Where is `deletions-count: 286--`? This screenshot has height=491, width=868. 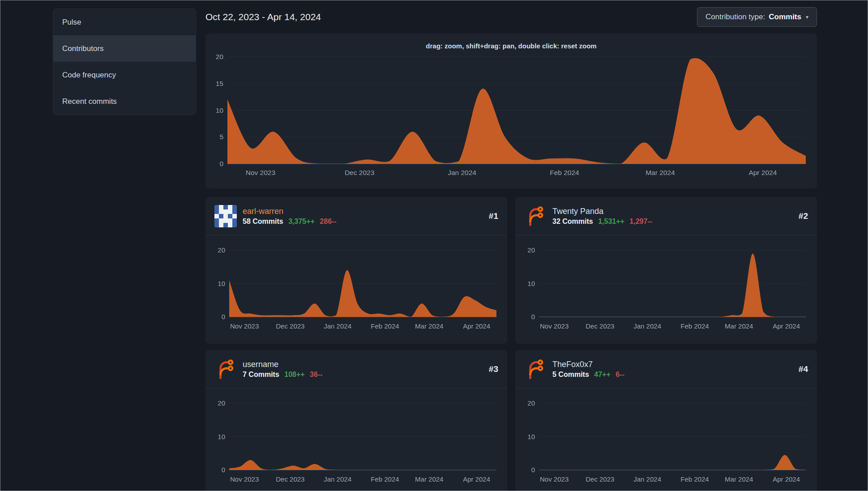
deletions-count: 286-- is located at coordinates (328, 221).